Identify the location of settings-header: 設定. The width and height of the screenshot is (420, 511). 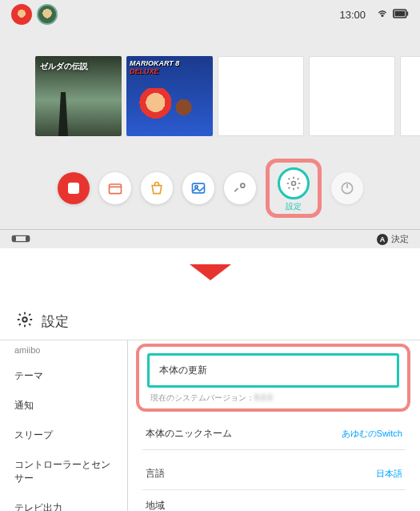
(210, 322).